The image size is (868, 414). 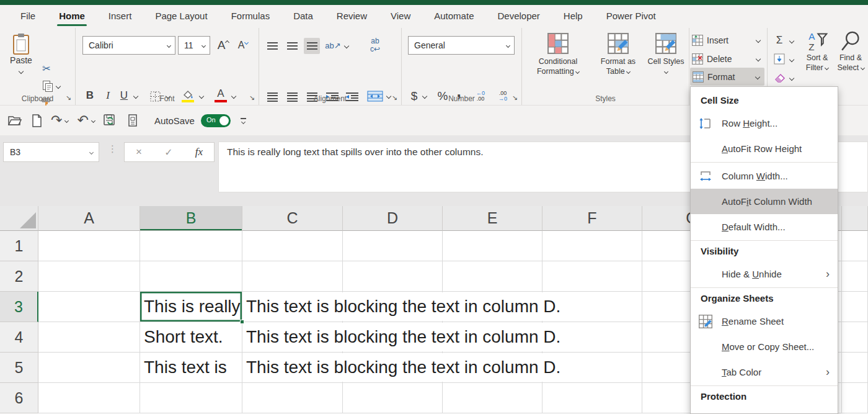 What do you see at coordinates (110, 120) in the screenshot?
I see `save-button` at bounding box center [110, 120].